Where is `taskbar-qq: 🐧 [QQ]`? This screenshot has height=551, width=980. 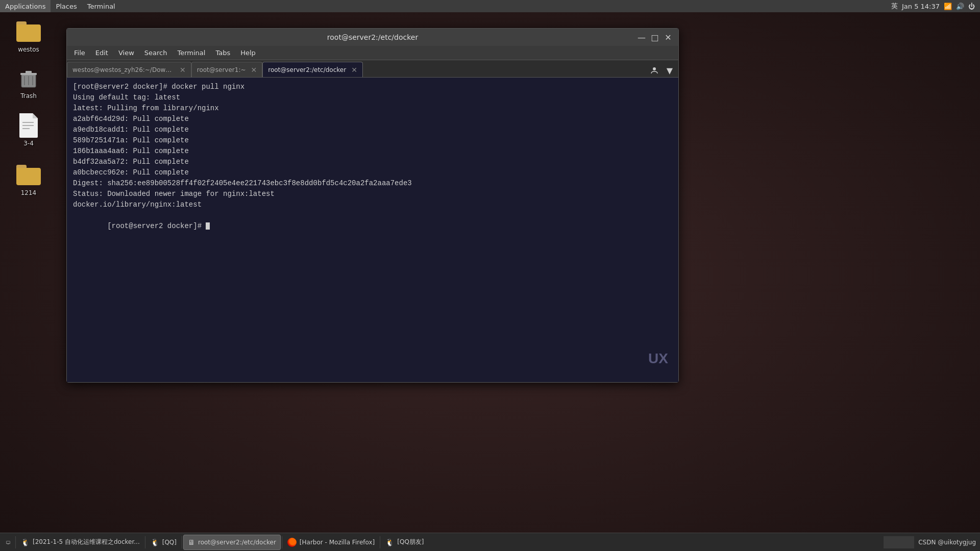 taskbar-qq: 🐧 [QQ] is located at coordinates (163, 542).